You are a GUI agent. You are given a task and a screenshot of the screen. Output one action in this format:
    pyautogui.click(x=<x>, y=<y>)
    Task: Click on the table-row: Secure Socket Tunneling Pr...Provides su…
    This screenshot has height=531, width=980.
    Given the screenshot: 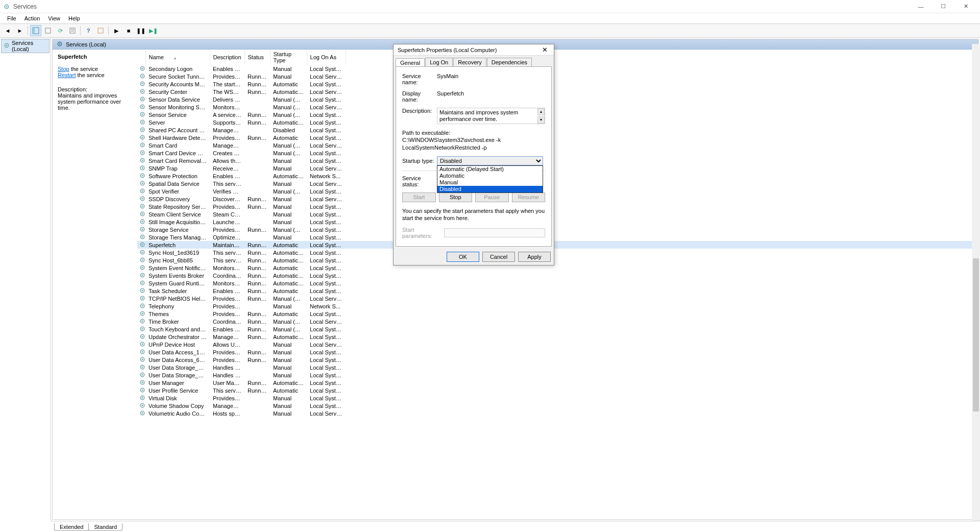 What is the action you would take?
    pyautogui.click(x=558, y=77)
    